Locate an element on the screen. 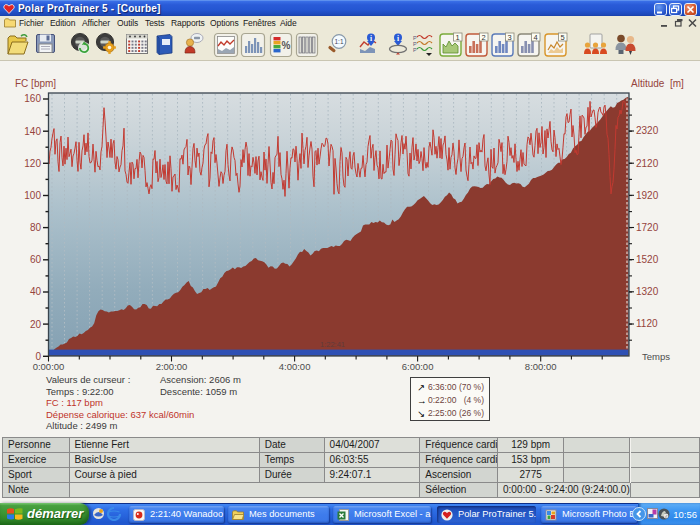 Image resolution: width=700 pixels, height=525 pixels. svg-text: 80 is located at coordinates (36, 228).